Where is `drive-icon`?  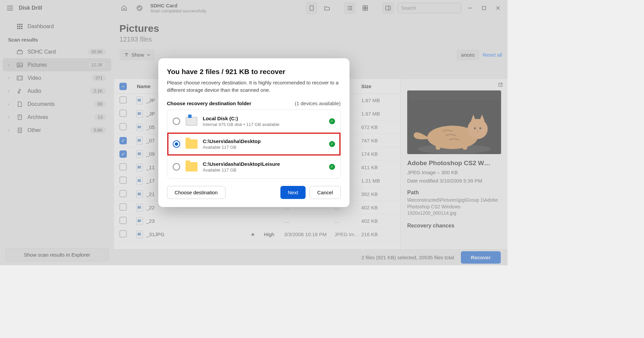 drive-icon is located at coordinates (192, 121).